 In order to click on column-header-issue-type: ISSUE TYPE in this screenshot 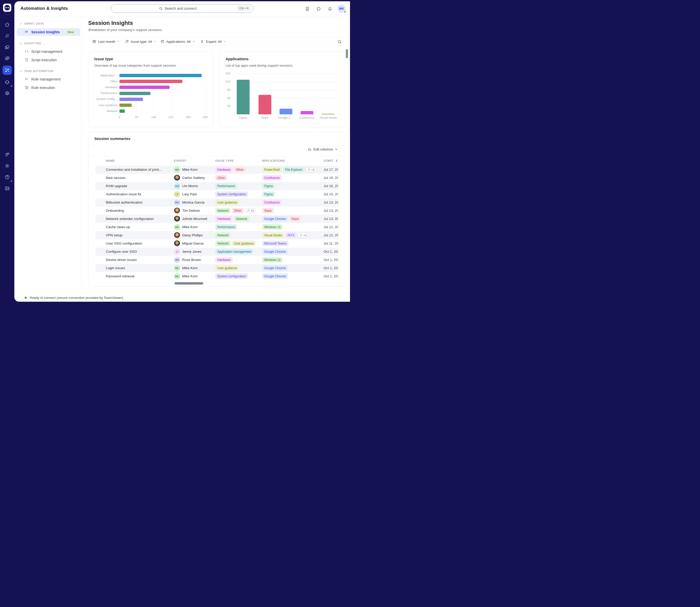, I will do `click(239, 161)`.